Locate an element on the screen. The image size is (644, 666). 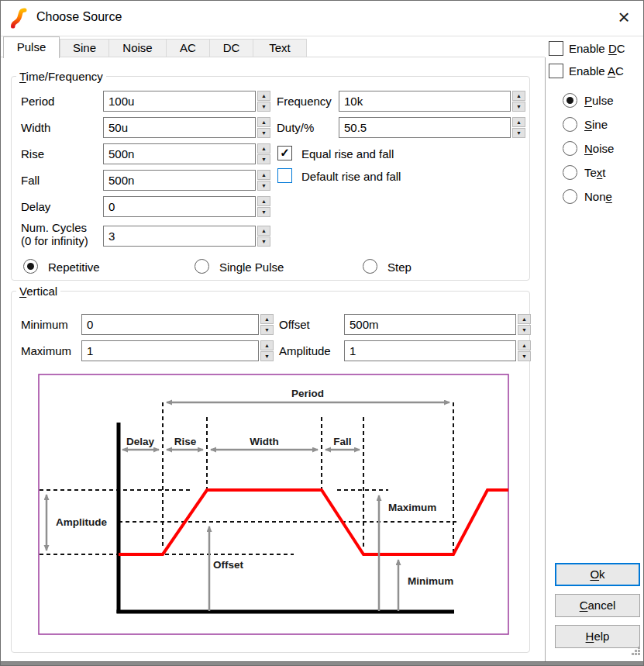
rise-spinner: ▲ ▼ is located at coordinates (263, 154).